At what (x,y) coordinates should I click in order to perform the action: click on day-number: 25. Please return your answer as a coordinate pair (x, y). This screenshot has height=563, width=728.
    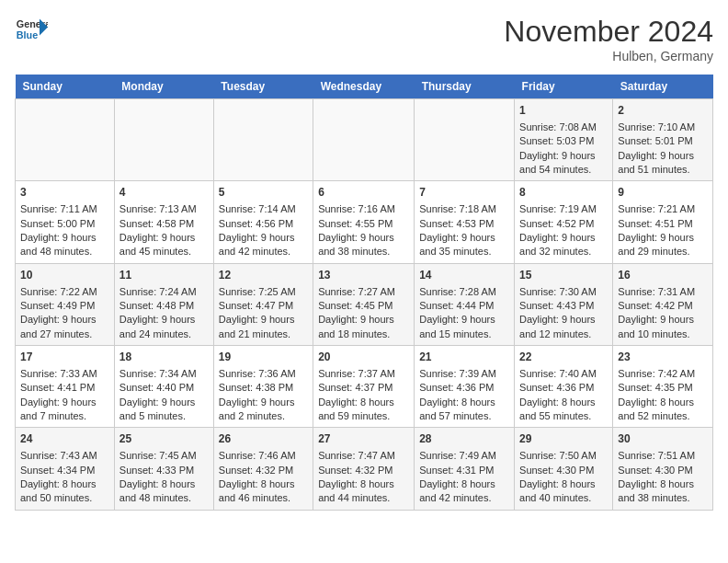
    Looking at the image, I should click on (164, 440).